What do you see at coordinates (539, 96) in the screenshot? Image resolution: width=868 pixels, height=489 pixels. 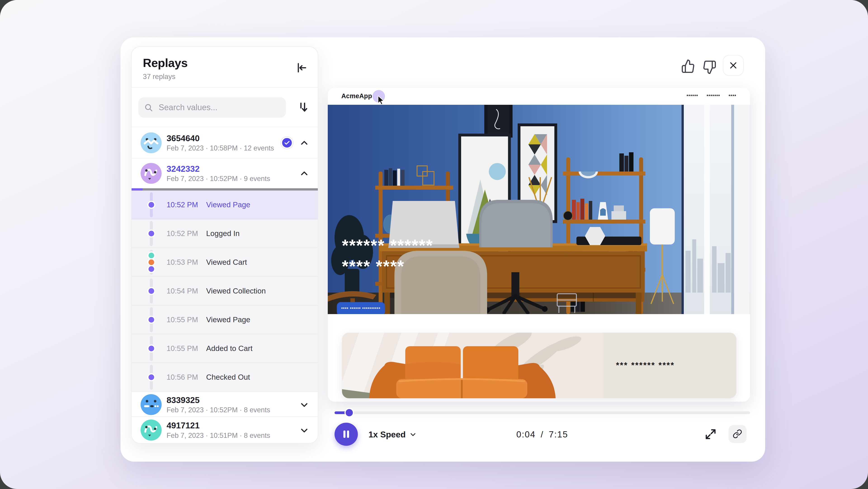 I see `recorded-site-header: AcmeApp ****** ******* ****` at bounding box center [539, 96].